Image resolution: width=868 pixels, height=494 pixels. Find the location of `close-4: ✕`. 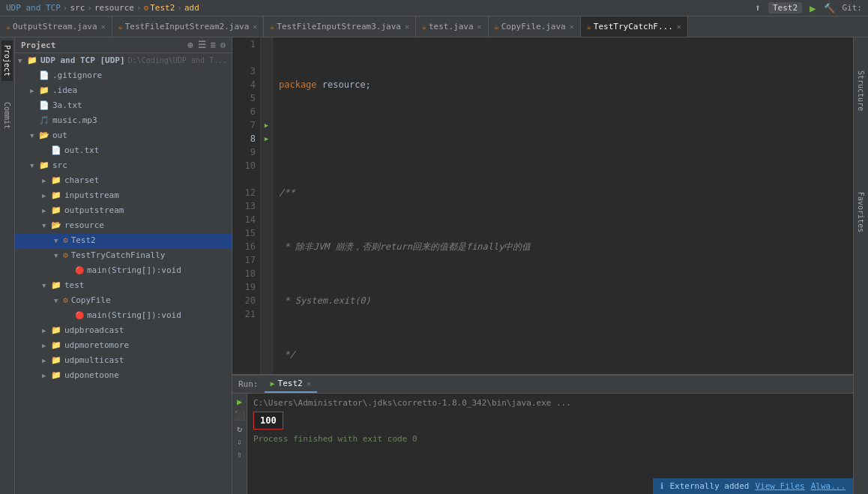

close-4: ✕ is located at coordinates (480, 27).